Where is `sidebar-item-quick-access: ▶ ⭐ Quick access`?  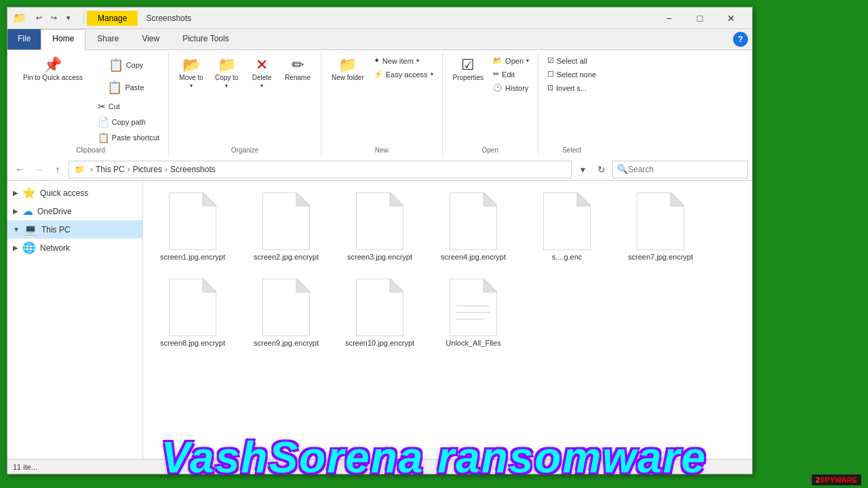 sidebar-item-quick-access: ▶ ⭐ Quick access is located at coordinates (75, 192).